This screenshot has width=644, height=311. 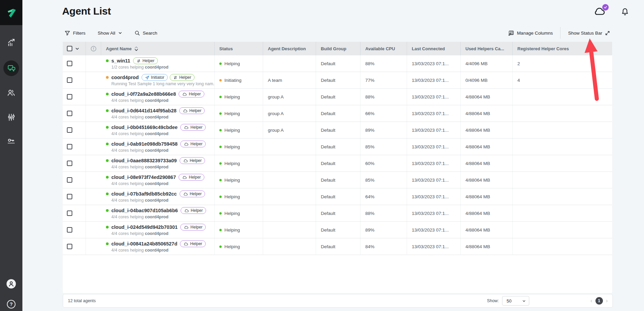 What do you see at coordinates (70, 49) in the screenshot?
I see `select-all-checkbox` at bounding box center [70, 49].